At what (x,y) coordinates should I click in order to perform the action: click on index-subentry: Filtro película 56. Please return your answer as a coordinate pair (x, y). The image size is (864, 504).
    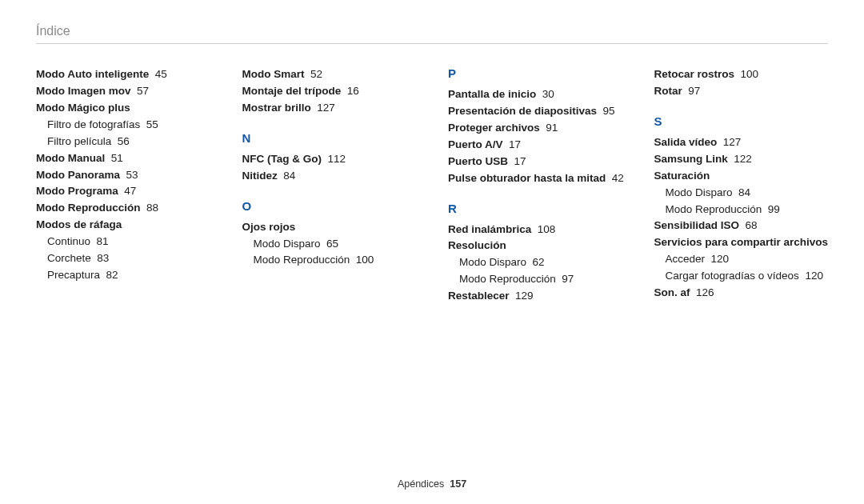
    Looking at the image, I should click on (123, 142).